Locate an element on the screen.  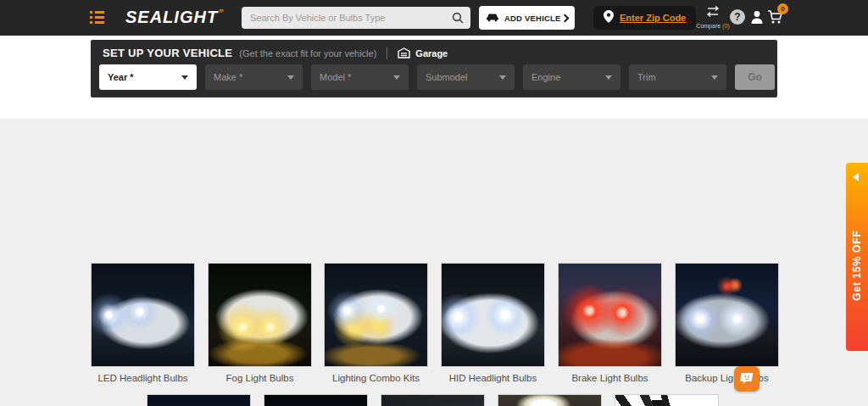
compare-arrows-icon is located at coordinates (713, 12).